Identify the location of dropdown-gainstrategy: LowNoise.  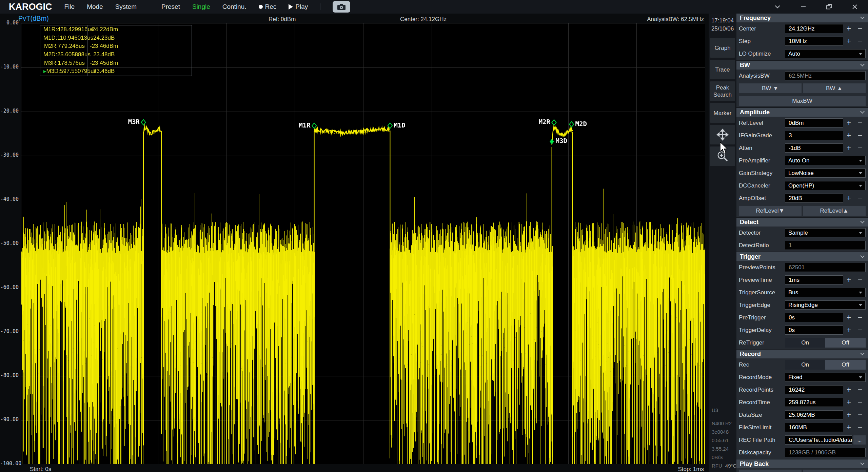
(825, 173).